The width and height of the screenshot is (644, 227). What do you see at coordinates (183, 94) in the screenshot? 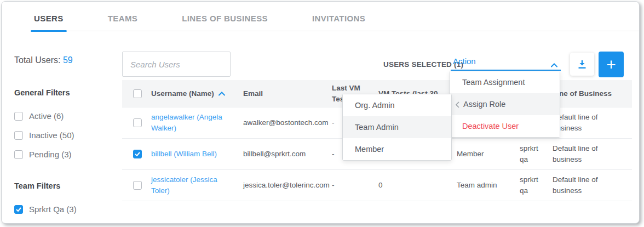
I see `header-username-label: Username (Name)` at bounding box center [183, 94].